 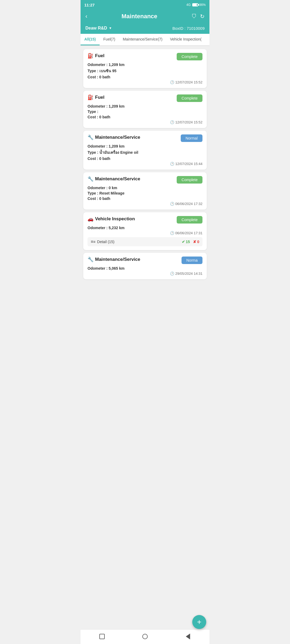 What do you see at coordinates (111, 219) in the screenshot?
I see `card-5-title: Vehicle Inspection` at bounding box center [111, 219].